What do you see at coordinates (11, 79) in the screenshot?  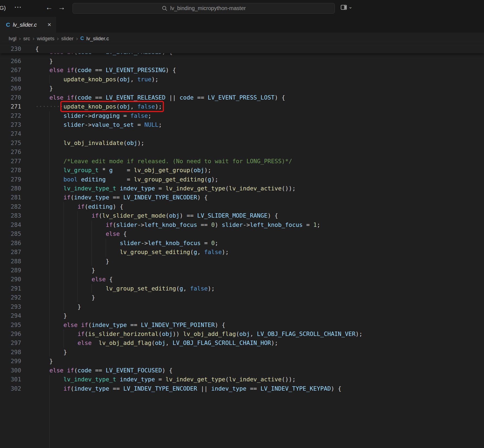 I see `line-number: 268` at bounding box center [11, 79].